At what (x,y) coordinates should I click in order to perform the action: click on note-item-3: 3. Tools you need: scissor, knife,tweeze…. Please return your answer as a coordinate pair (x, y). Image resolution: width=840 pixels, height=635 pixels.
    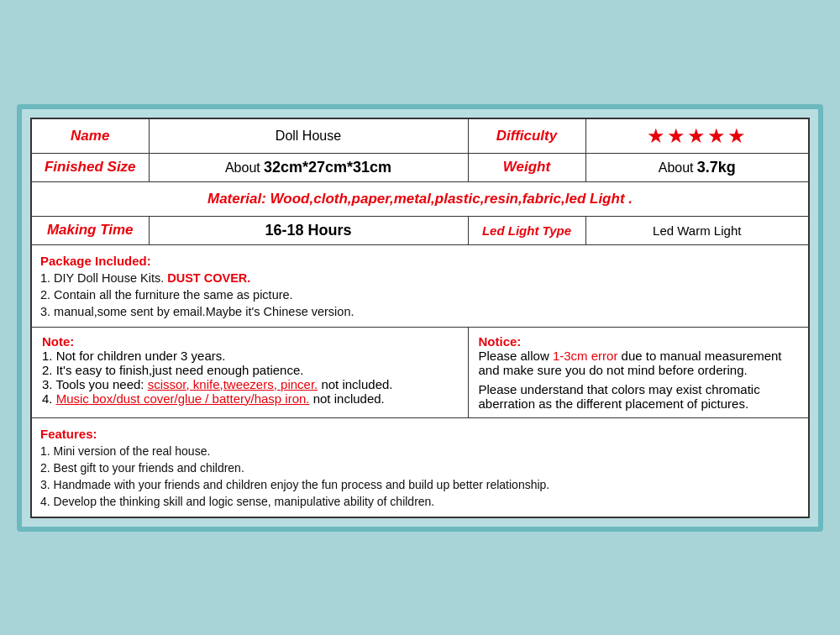
    Looking at the image, I should click on (250, 385).